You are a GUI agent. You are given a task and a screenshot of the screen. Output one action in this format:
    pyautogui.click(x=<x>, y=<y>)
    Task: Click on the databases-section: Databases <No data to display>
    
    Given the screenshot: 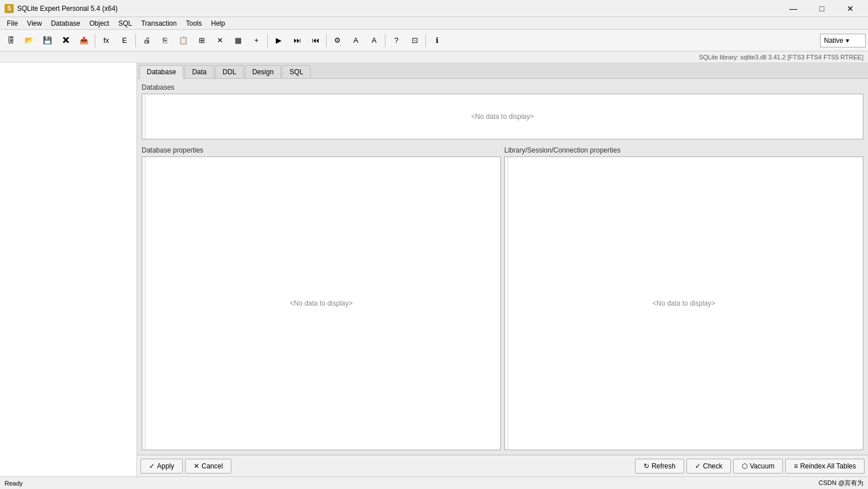 What is the action you would take?
    pyautogui.click(x=503, y=111)
    